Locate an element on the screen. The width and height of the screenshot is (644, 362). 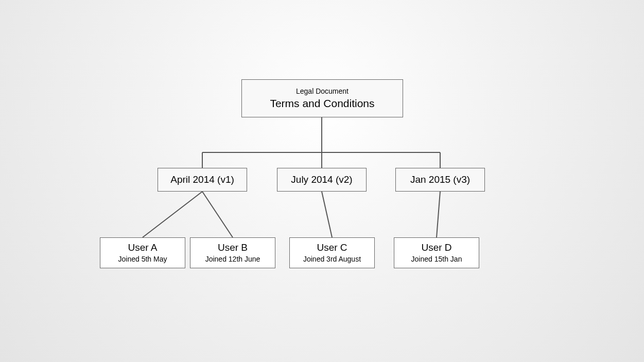
version-node-v3: Jan 2015 (v3) is located at coordinates (440, 180).